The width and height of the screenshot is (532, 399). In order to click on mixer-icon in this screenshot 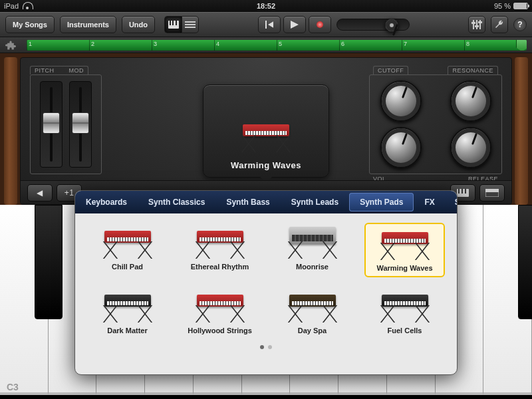, I will do `click(477, 25)`.